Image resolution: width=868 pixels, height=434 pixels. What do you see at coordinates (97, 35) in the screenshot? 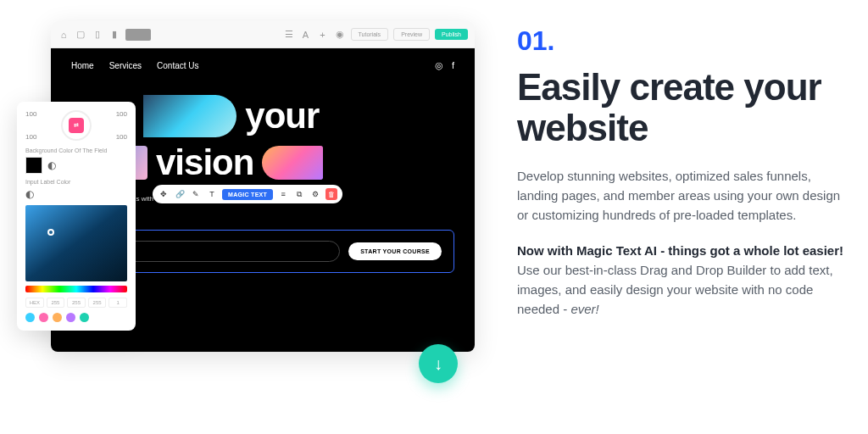
I see `tablet-icon: ▯` at bounding box center [97, 35].